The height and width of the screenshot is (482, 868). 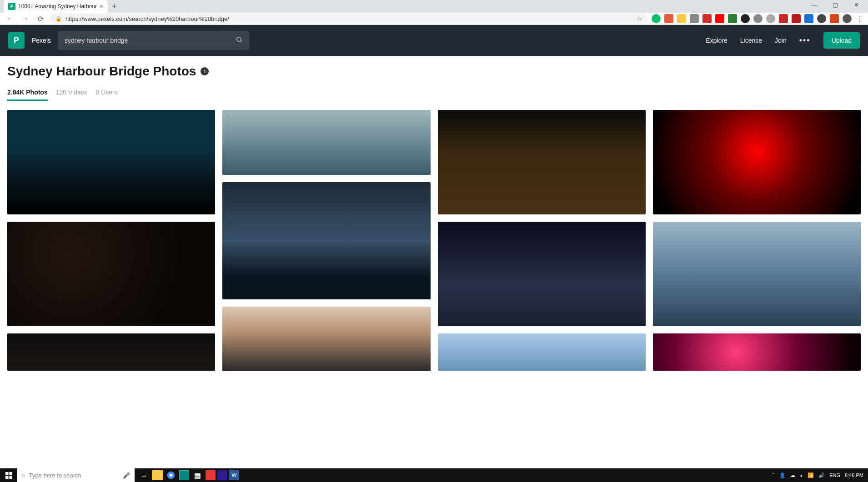 What do you see at coordinates (41, 40) in the screenshot?
I see `brand-label: Pexels` at bounding box center [41, 40].